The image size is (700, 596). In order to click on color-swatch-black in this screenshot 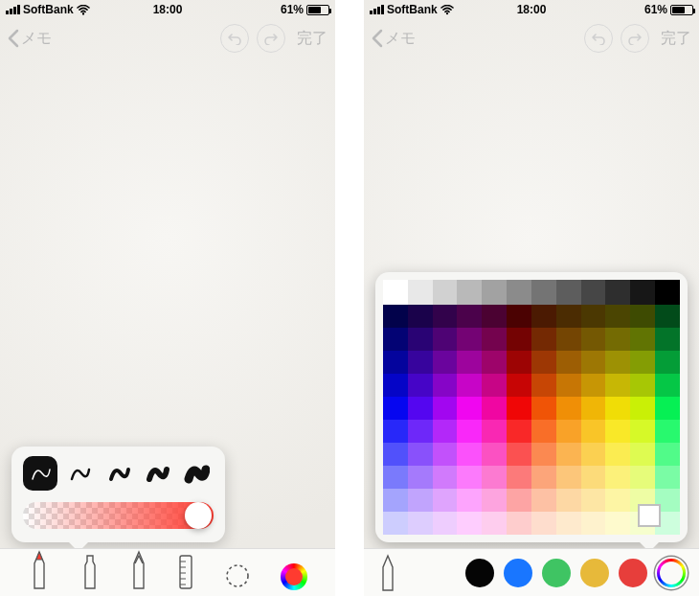, I will do `click(480, 573)`.